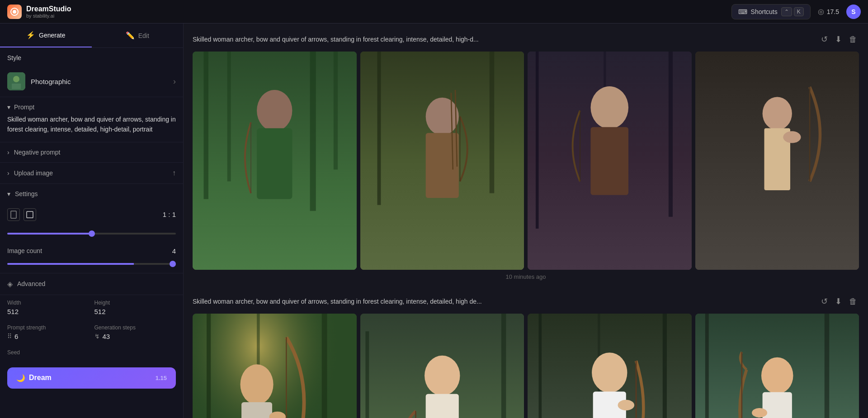 The width and height of the screenshot is (868, 418). Describe the element at coordinates (821, 12) in the screenshot. I see `credits-icon: ◎` at that location.